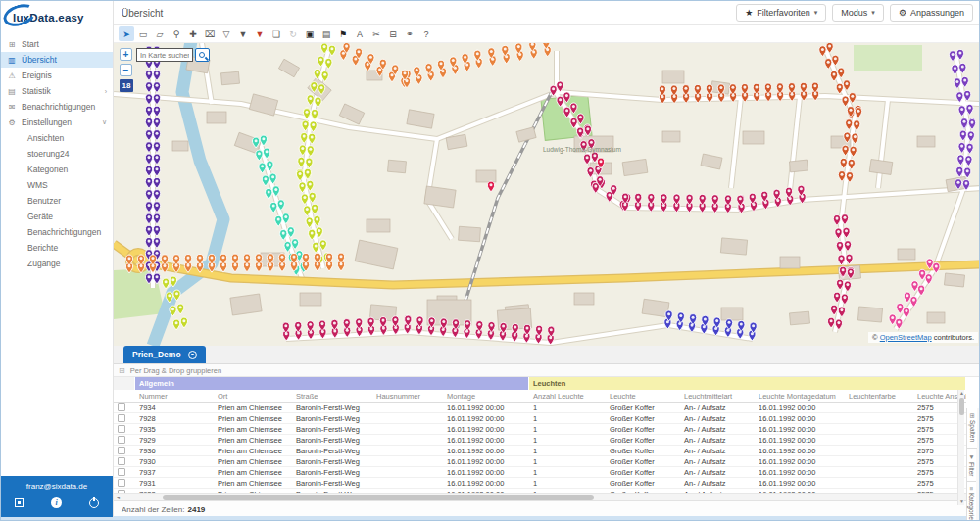  What do you see at coordinates (176, 33) in the screenshot?
I see `add-marker-icon: ⚲` at bounding box center [176, 33].